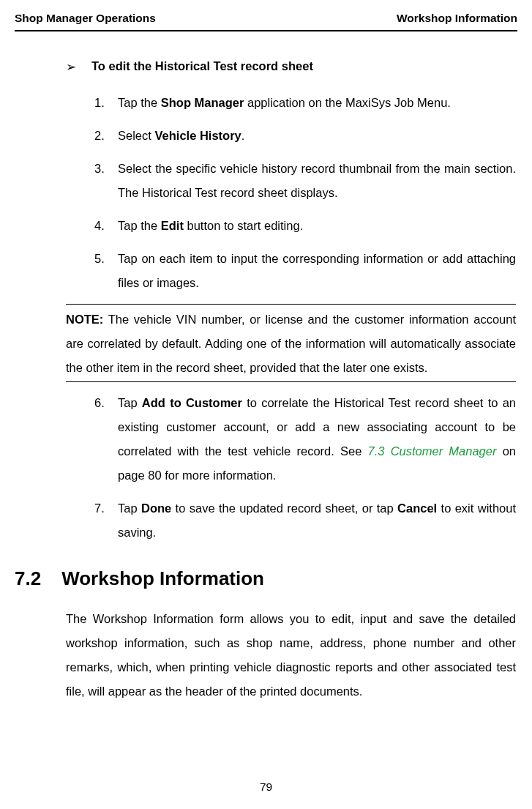 The image size is (532, 809). What do you see at coordinates (291, 343) in the screenshot?
I see `note-box: NOTE: The vehicle VIN number, or license…` at bounding box center [291, 343].